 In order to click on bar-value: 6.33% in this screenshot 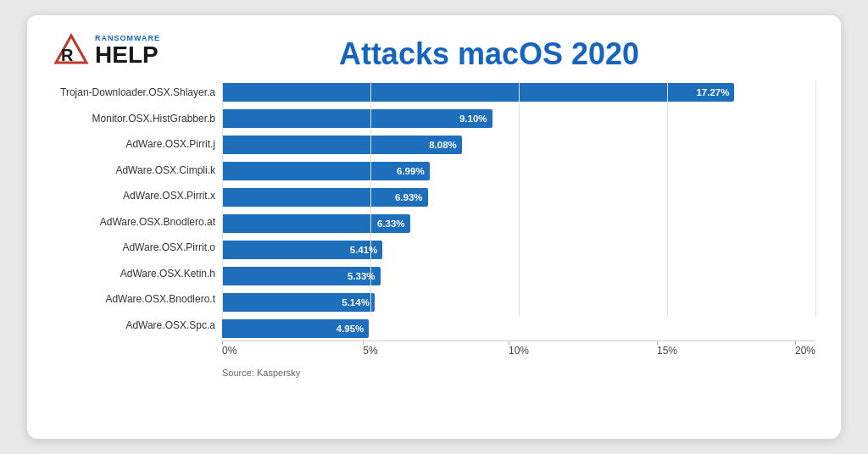, I will do `click(392, 224)`.